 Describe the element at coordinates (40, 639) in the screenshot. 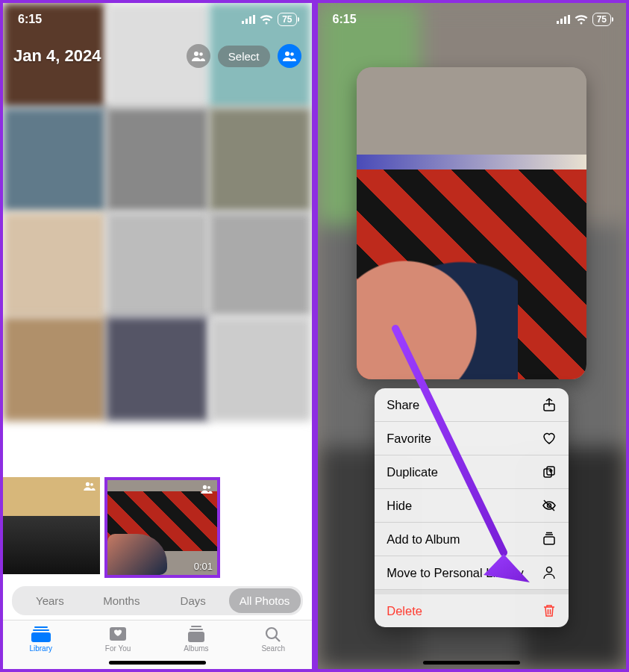

I see `tab-library: Library` at that location.